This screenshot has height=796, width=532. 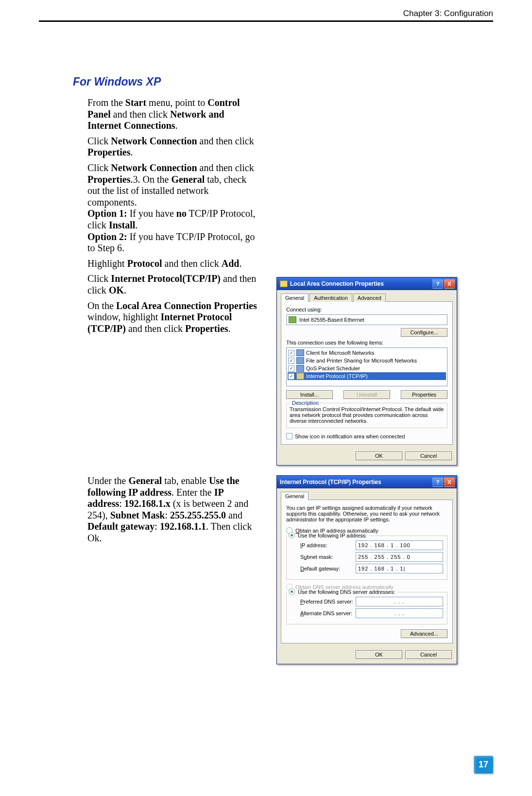 What do you see at coordinates (367, 376) in the screenshot?
I see `list-item-selected: ✓Internet Protocol (TCP/IP)` at bounding box center [367, 376].